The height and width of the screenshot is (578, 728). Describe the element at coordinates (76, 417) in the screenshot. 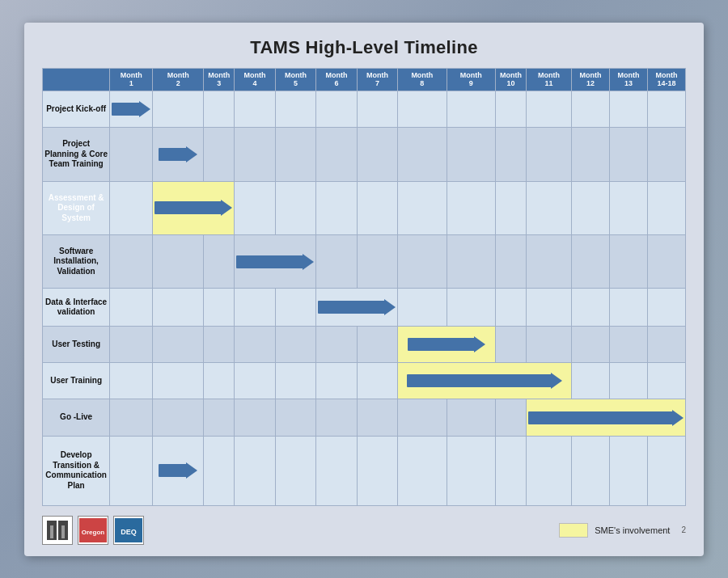

I see `task-label-7: Go -Live` at that location.